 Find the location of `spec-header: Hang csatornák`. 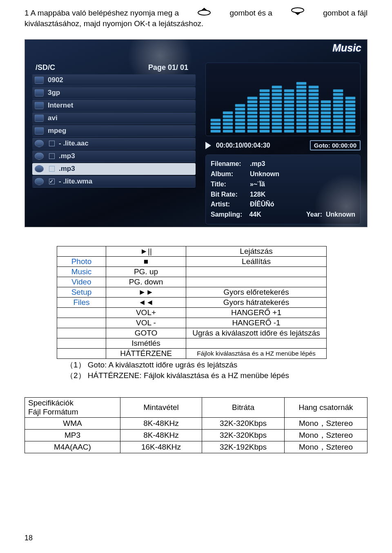

spec-header: Hang csatornák is located at coordinates (326, 408).